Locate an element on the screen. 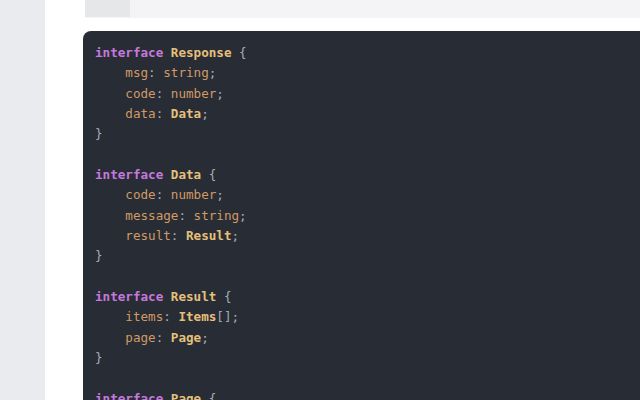 The width and height of the screenshot is (640, 400). code-line: interface Response { is located at coordinates (368, 53).